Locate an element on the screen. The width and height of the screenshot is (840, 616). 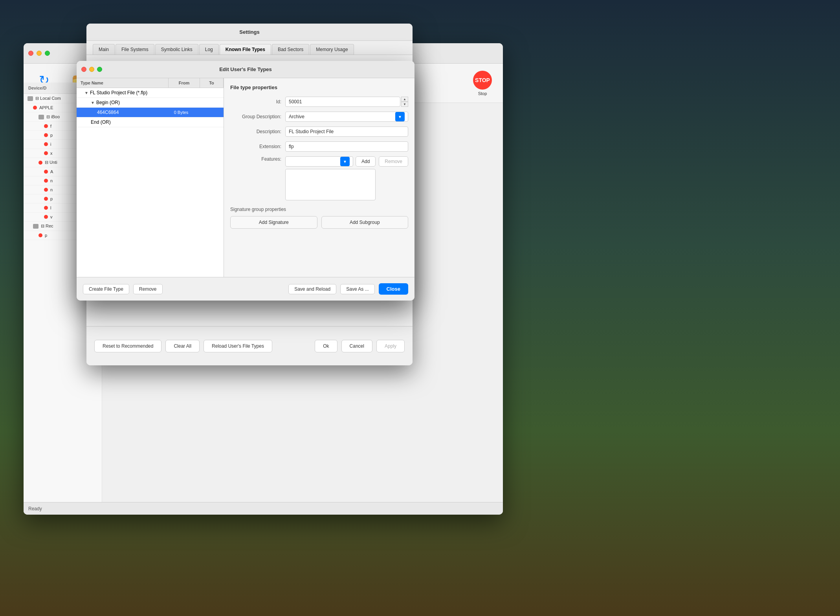
stop-label: Stop is located at coordinates (482, 94).